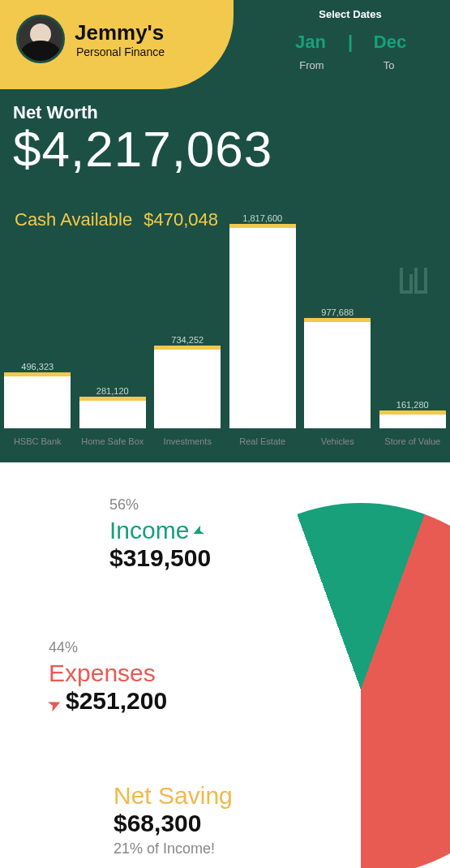 This screenshot has height=868, width=450. I want to click on bar-4: 977,688Vehicles, so click(337, 382).